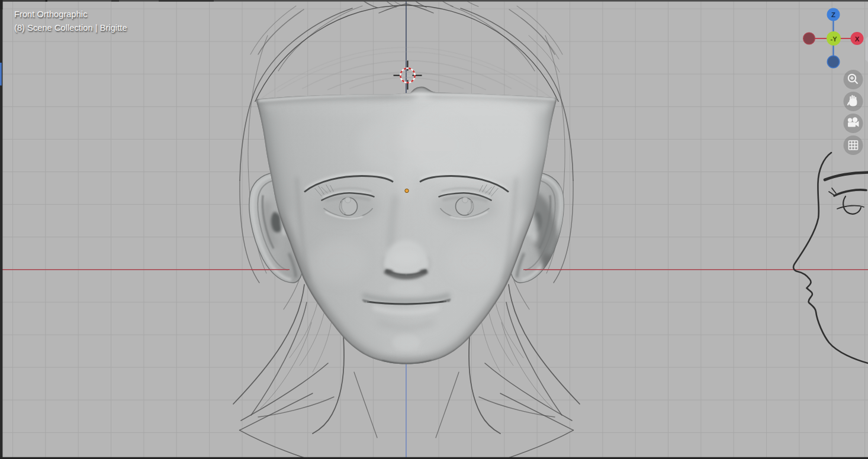 The height and width of the screenshot is (459, 868). Describe the element at coordinates (834, 15) in the screenshot. I see `svg-text: Z` at that location.